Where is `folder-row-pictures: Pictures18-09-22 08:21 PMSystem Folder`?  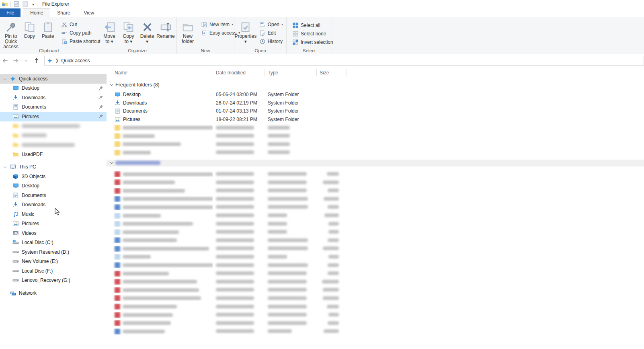
folder-row-pictures: Pictures18-09-22 08:21 PMSystem Folder is located at coordinates (375, 120).